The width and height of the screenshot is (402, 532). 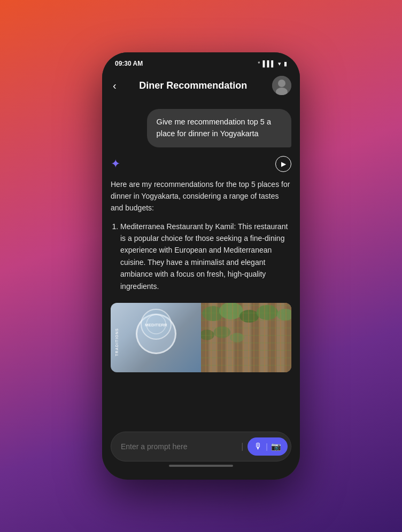 I want to click on restaurant-image-right, so click(x=246, y=338).